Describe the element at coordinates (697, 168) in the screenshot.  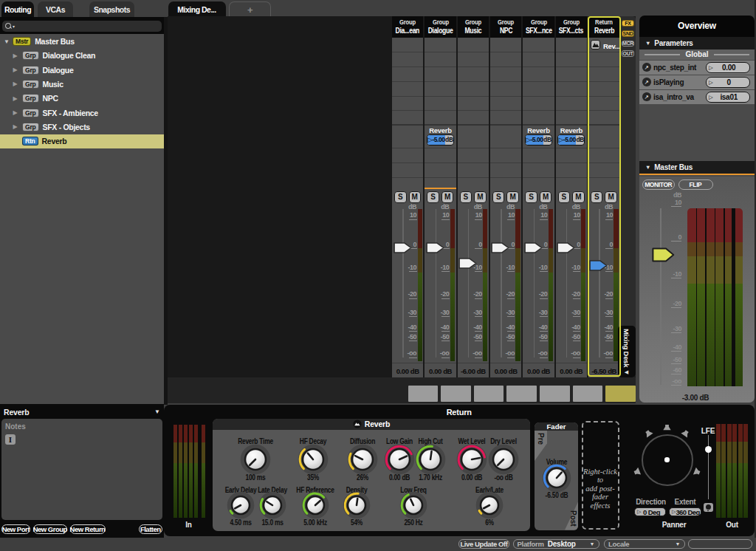
I see `master-bus-section-header: ▼ Master Bus` at that location.